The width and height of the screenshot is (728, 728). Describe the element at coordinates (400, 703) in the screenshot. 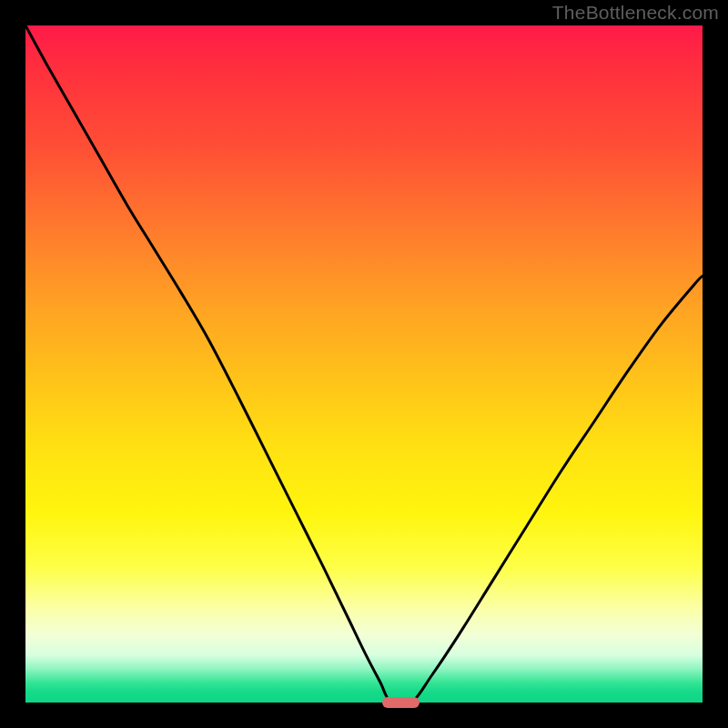

I see `optimal-marker` at that location.